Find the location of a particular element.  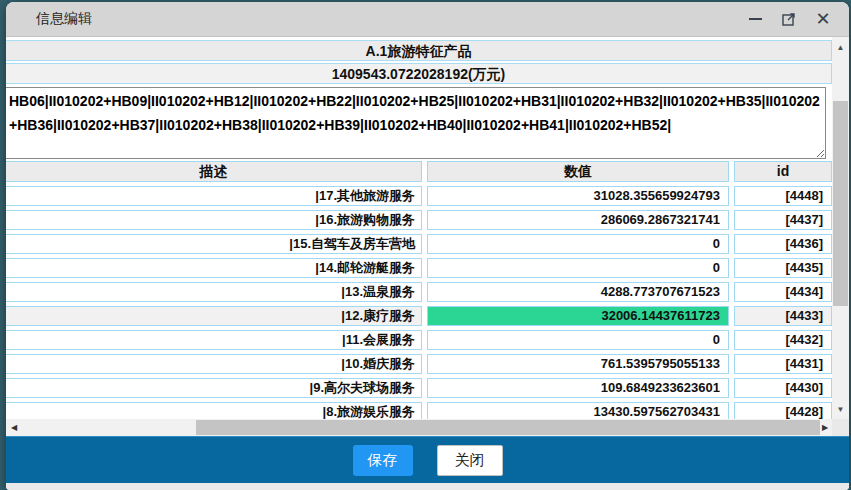

table-row: |13.温泉服务4288.773707671523[4434] is located at coordinates (419, 292).